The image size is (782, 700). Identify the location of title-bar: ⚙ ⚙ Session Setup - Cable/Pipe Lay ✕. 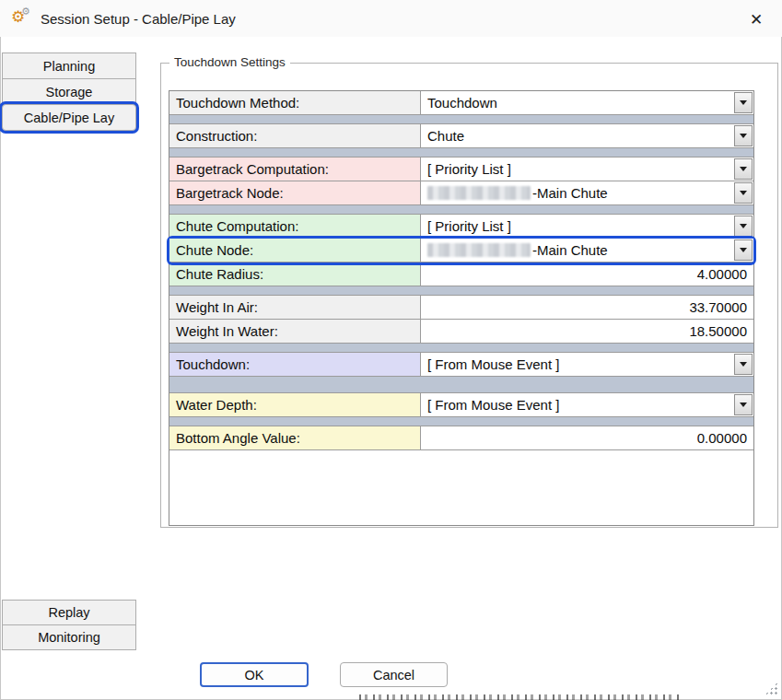
(391, 18).